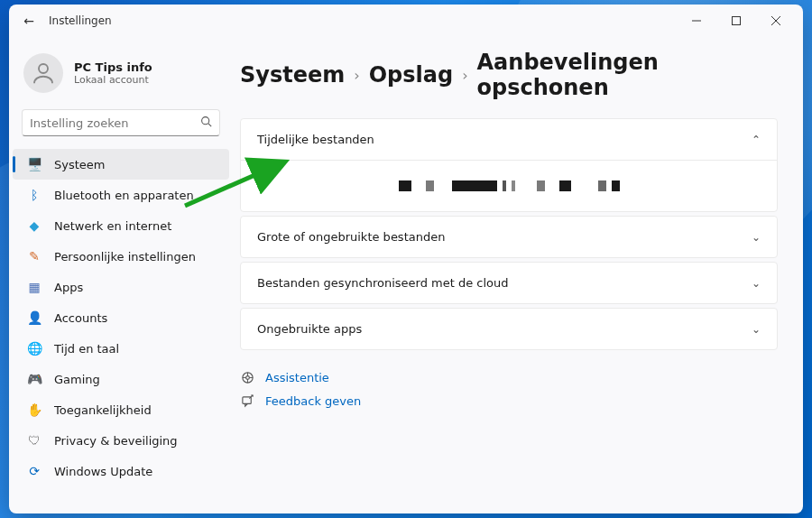  I want to click on nav-label: Gaming, so click(78, 379).